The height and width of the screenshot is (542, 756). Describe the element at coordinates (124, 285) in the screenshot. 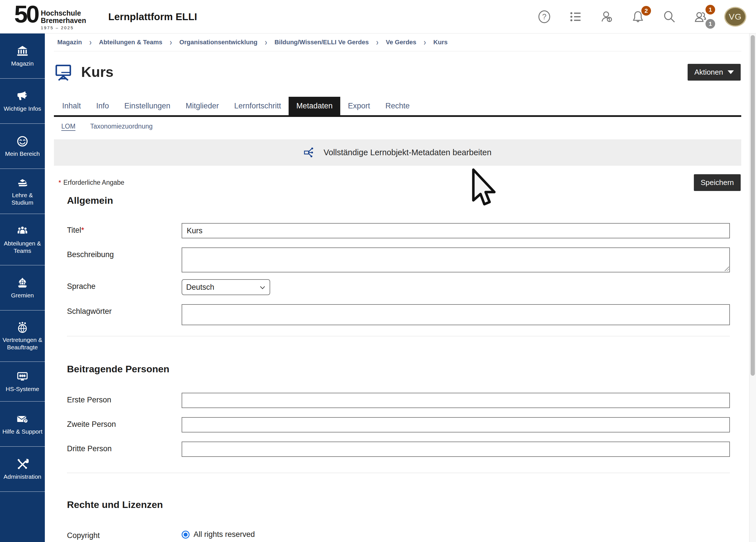

I see `sprache-label: Sprache` at that location.